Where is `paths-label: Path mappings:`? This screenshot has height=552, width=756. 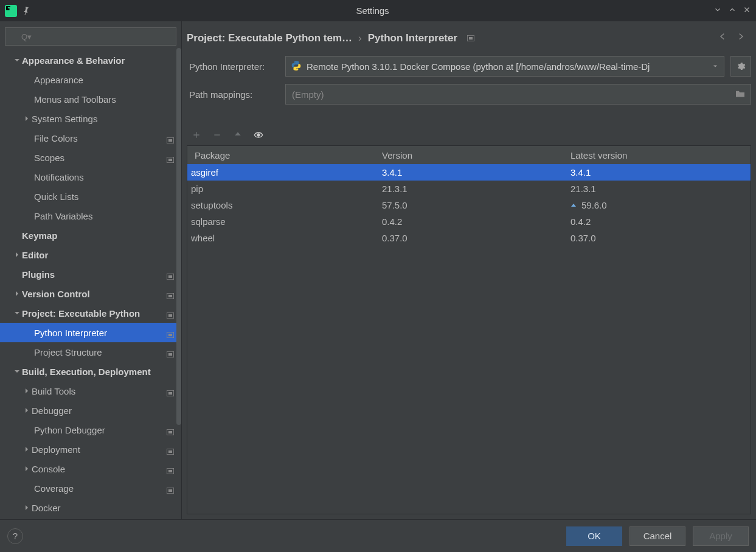 paths-label: Path mappings: is located at coordinates (234, 95).